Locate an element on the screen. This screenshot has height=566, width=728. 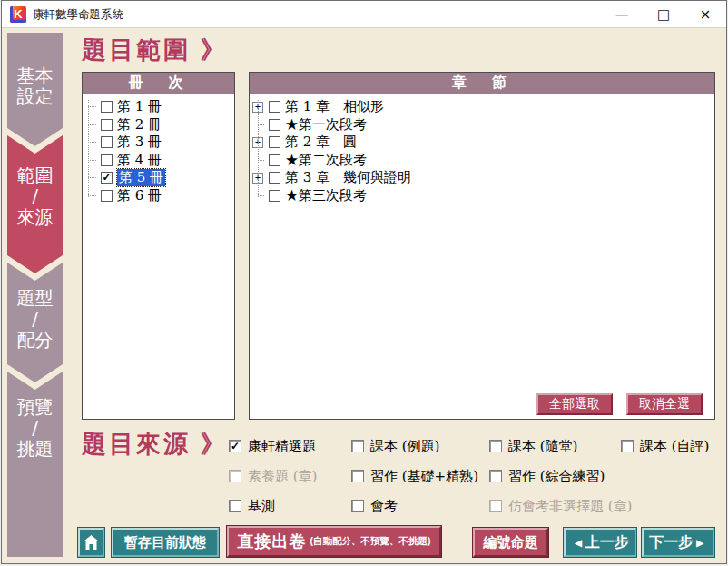
chapter-label-6: ★第三次段考 is located at coordinates (326, 196).